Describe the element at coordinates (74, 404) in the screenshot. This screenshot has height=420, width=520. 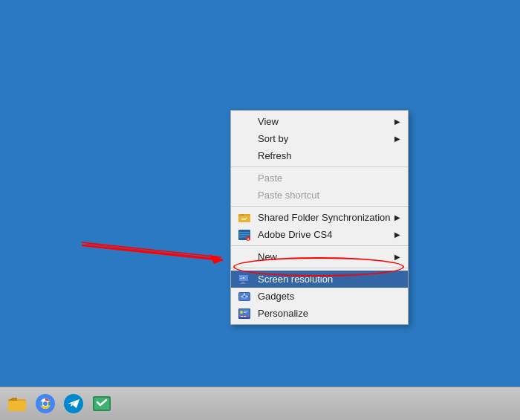
I see `taskbar-icon-telegram` at that location.